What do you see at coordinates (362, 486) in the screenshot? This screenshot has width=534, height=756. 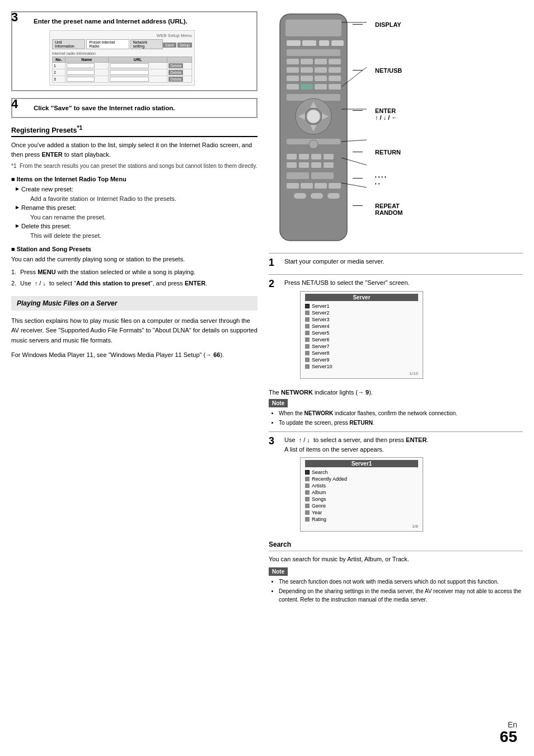 I see `server1-item-artists: Artists` at bounding box center [362, 486].